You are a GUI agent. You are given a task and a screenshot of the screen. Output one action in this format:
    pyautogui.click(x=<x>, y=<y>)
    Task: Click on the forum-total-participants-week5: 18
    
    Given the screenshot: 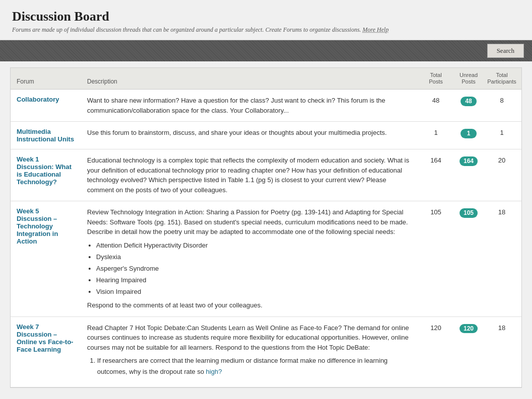 What is the action you would take?
    pyautogui.click(x=504, y=212)
    